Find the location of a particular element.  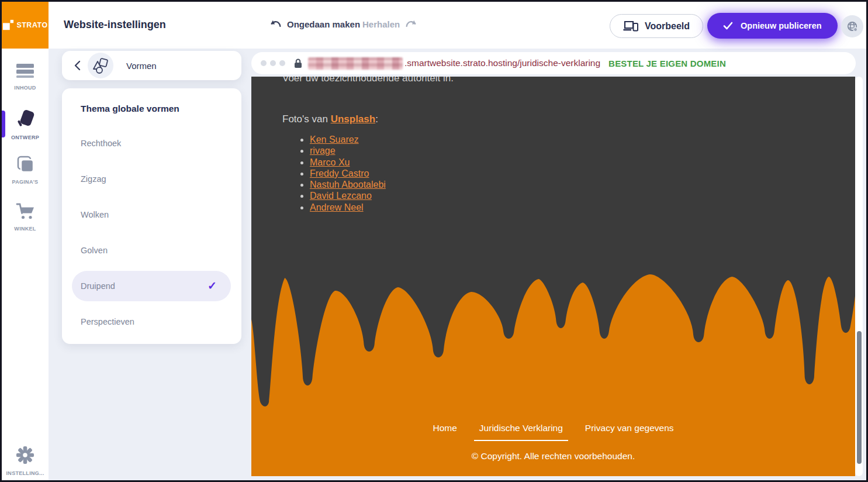

options-list: Rechthoek Zigzag Wolken Golven Druipend … is located at coordinates (152, 232).